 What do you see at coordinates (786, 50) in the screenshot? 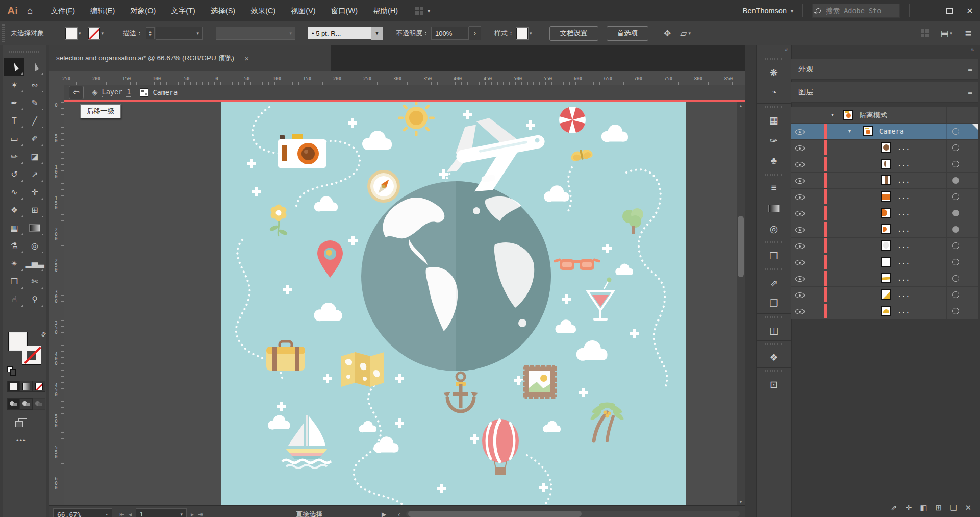
I see `collapse-dock-icon: «` at bounding box center [786, 50].